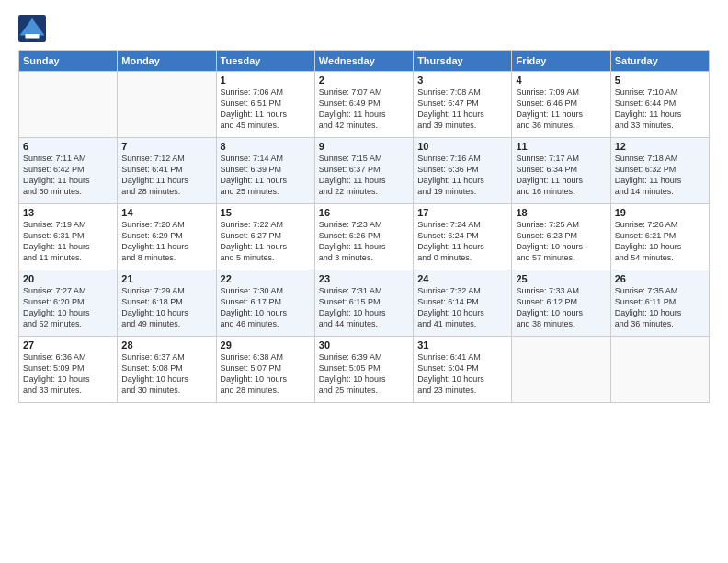 The image size is (728, 563). I want to click on calendar-cell: 5Sunrise: 7:10 AM Sunset: 6:44 PM Daylig…, so click(660, 105).